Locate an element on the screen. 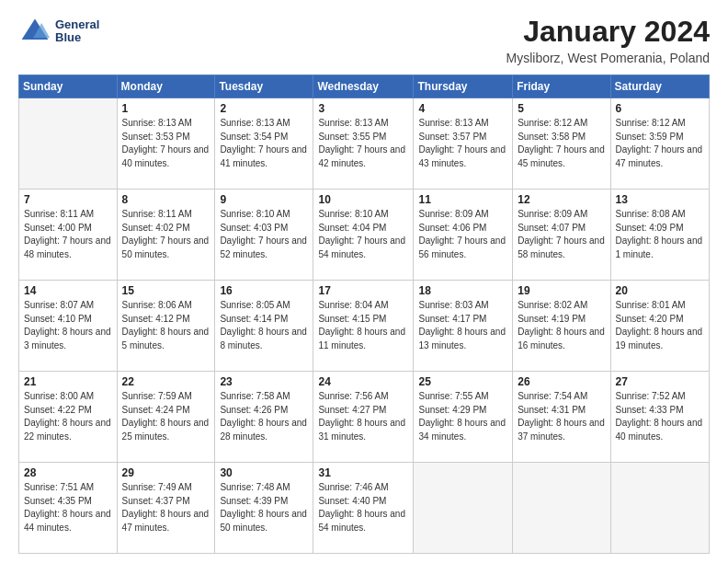 This screenshot has width=728, height=563. logo-text: General Blue is located at coordinates (77, 31).